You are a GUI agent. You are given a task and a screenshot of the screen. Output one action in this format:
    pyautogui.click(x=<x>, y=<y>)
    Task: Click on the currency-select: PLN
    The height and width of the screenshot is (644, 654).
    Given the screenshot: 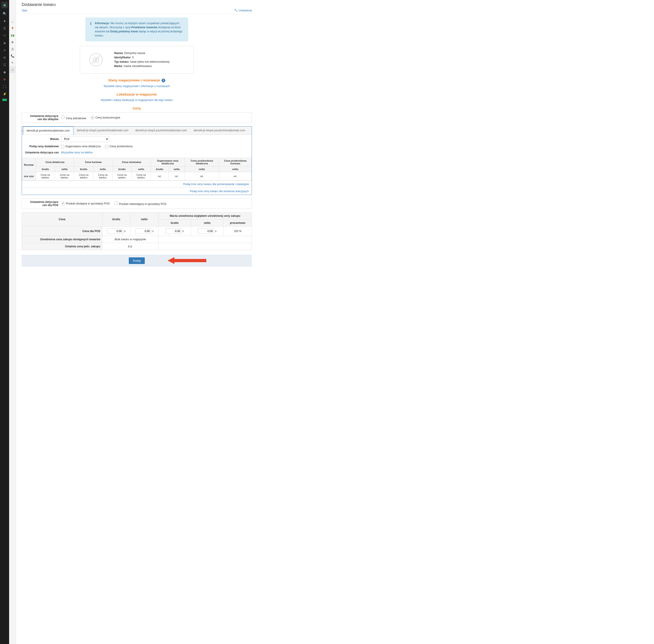 What is the action you would take?
    pyautogui.click(x=85, y=139)
    